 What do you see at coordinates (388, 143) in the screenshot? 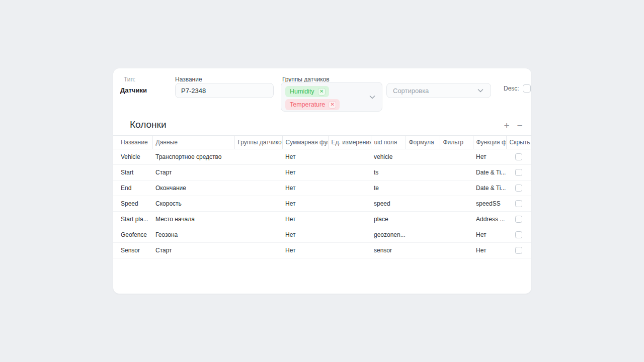
I see `header-uid: uid поля` at bounding box center [388, 143].